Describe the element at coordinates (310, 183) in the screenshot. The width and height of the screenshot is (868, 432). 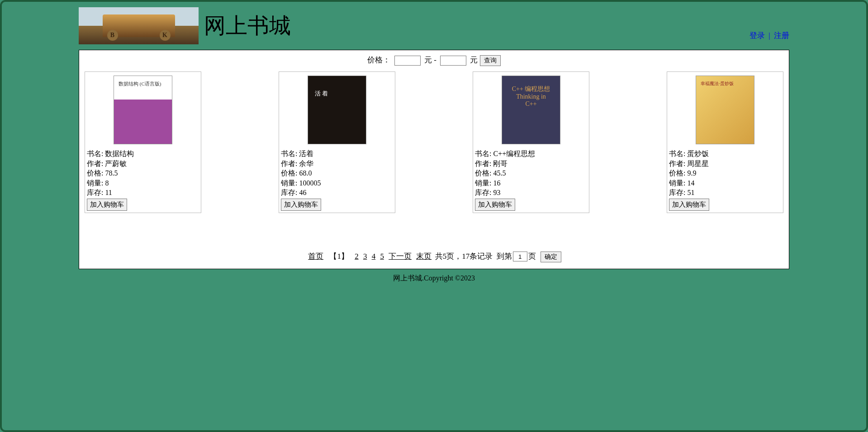
I see `book-sales: 100005` at that location.